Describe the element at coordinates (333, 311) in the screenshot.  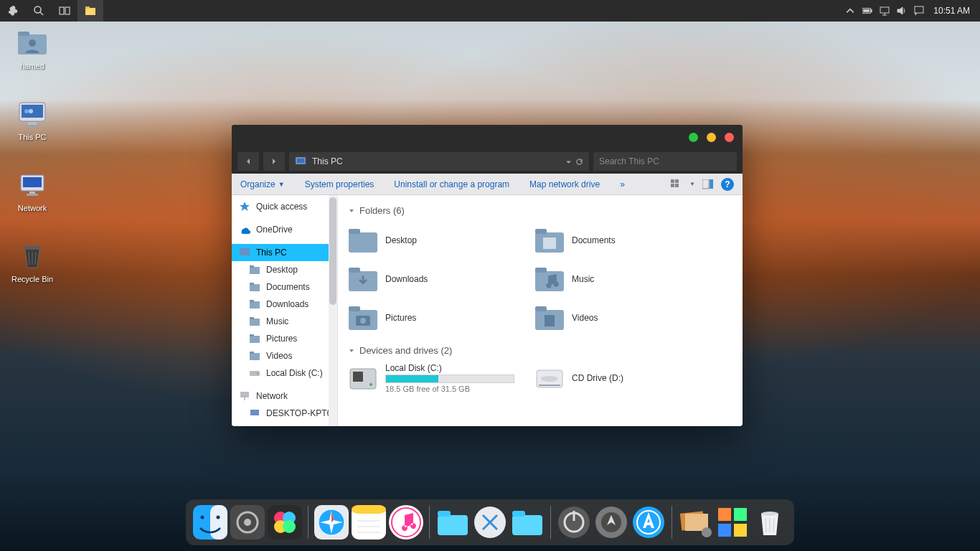
I see `sidebar-scrollbar` at that location.